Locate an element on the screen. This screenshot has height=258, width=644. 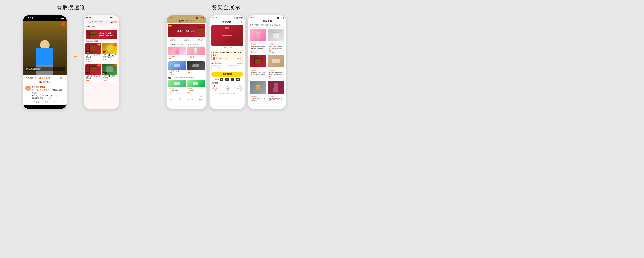
arrow-indicator: → is located at coordinates (76, 57).